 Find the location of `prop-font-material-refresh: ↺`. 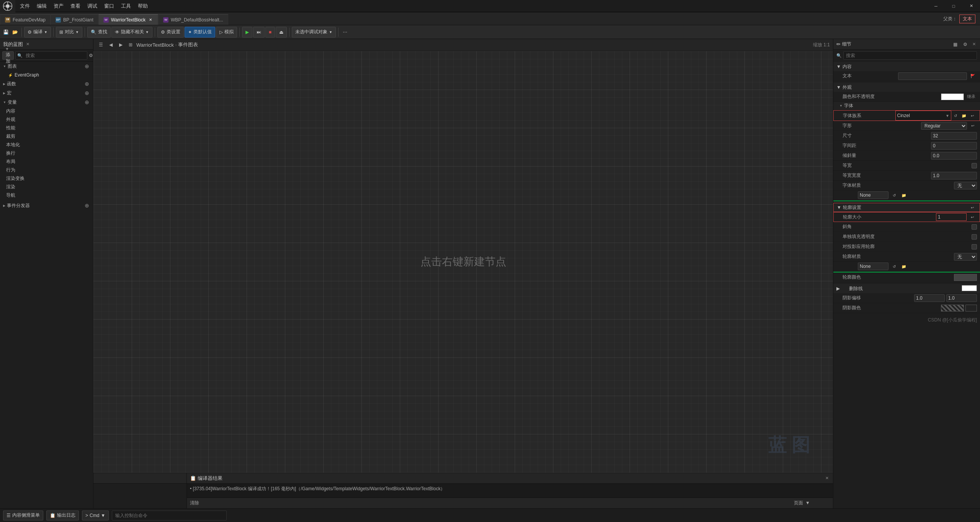

prop-font-material-refresh: ↺ is located at coordinates (894, 196).